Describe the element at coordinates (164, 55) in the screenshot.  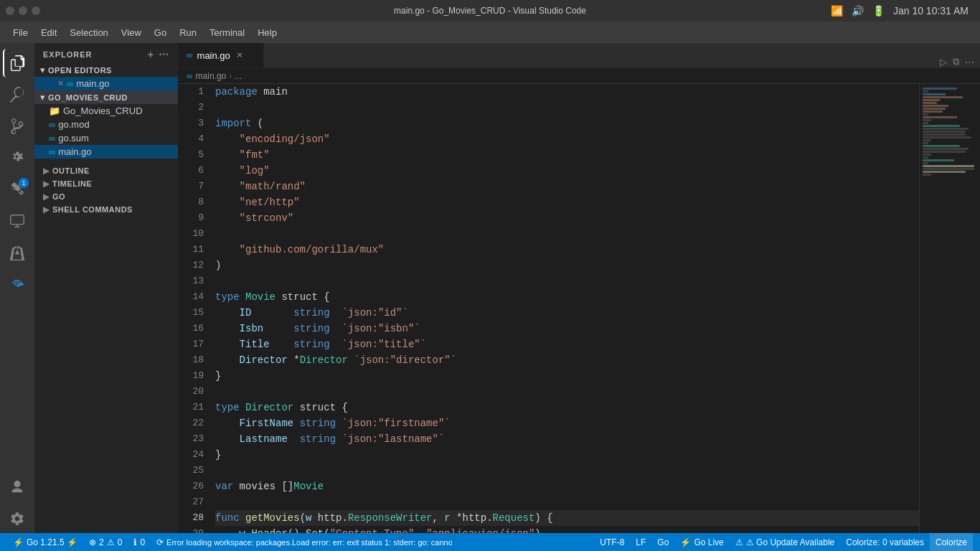
I see `explorer-more-icon: ⋯` at that location.